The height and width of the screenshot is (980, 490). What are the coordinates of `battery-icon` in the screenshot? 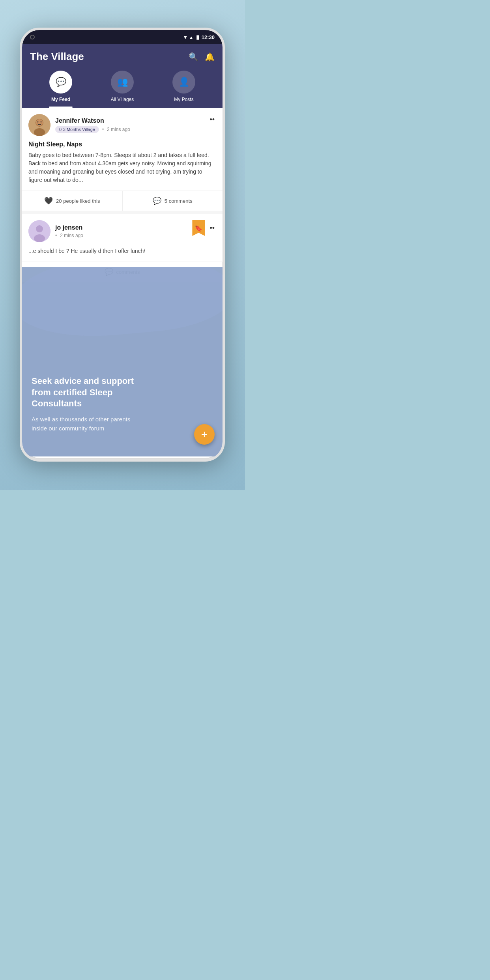 It's located at (198, 37).